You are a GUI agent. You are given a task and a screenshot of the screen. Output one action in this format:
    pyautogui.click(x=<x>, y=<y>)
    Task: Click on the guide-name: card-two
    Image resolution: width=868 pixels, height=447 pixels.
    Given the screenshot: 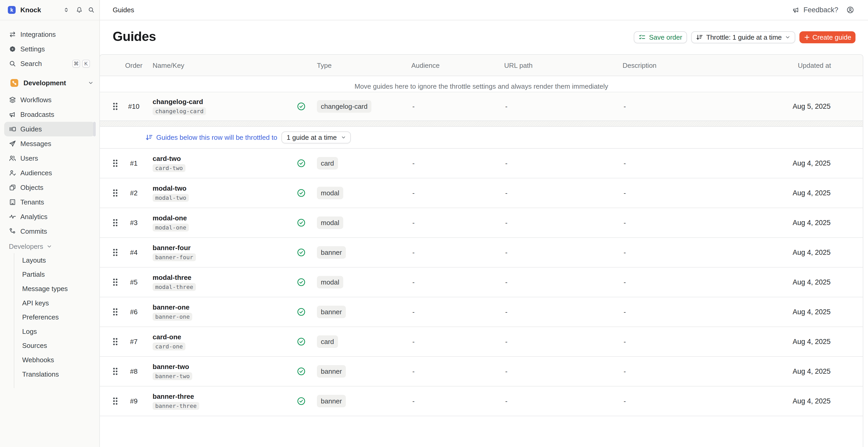 What is the action you would take?
    pyautogui.click(x=166, y=159)
    